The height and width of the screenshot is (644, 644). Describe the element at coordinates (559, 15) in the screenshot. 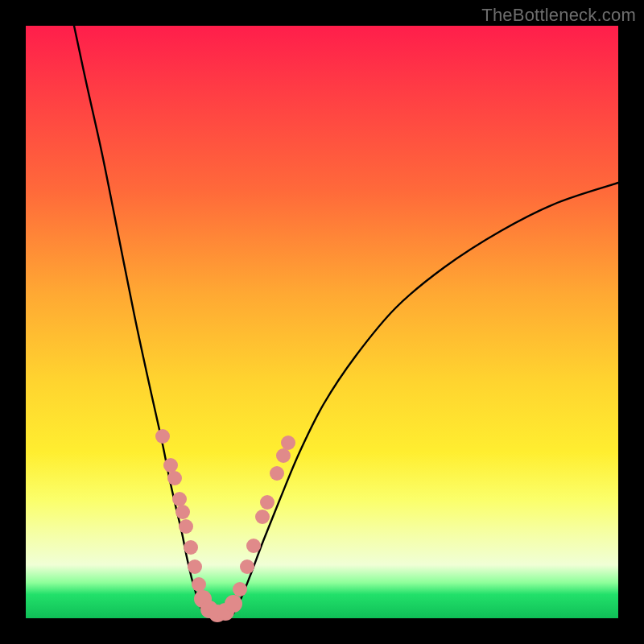

I see `watermark-text: TheBottleneck.com` at that location.